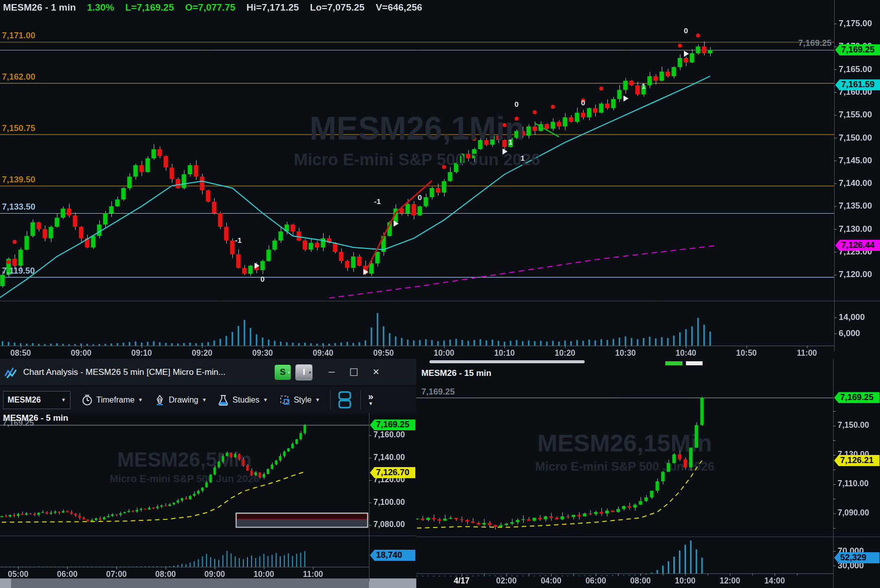 The image size is (880, 588). I want to click on style-frame-icon, so click(285, 400).